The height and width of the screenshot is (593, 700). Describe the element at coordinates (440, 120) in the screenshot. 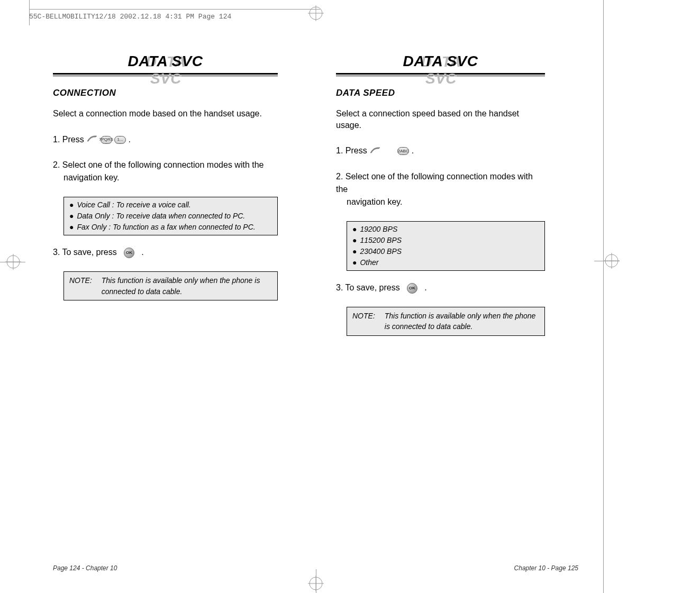

I see `intro-text: Select a connection speed based on the h…` at that location.